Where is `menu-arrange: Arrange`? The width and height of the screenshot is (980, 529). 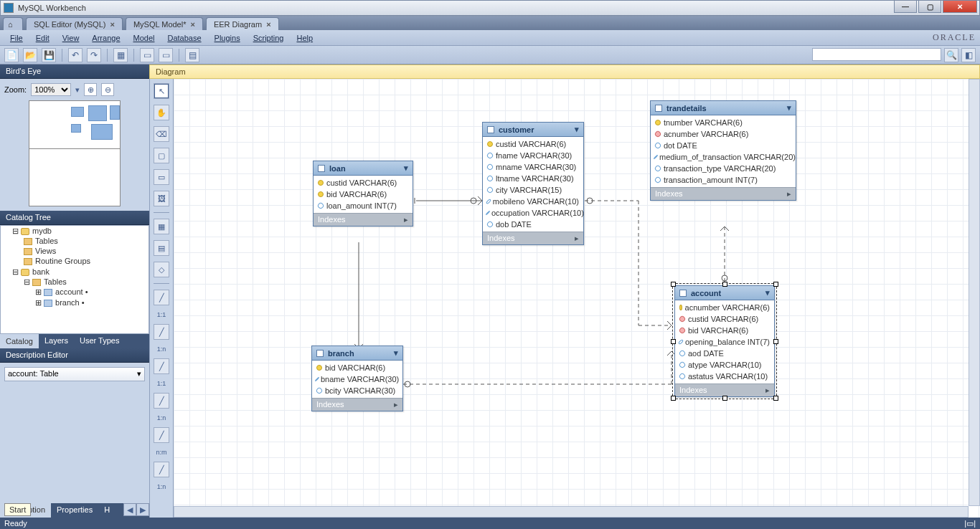 menu-arrange: Arrange is located at coordinates (106, 38).